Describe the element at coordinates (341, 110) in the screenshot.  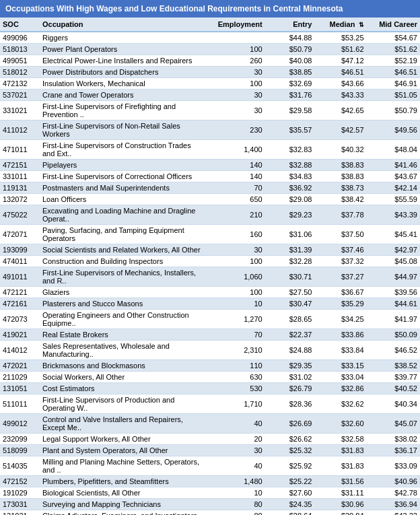
I see `cell-median: $42.65` at that location.